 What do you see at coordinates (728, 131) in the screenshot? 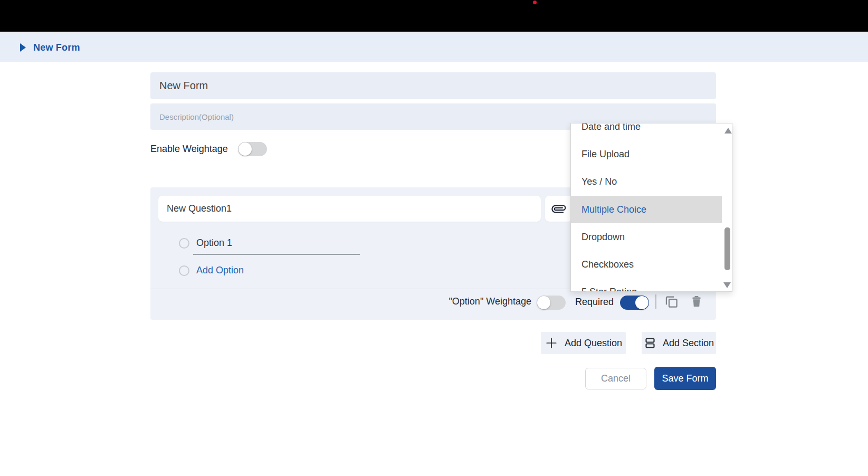
I see `scroll-up-arrow-icon` at bounding box center [728, 131].